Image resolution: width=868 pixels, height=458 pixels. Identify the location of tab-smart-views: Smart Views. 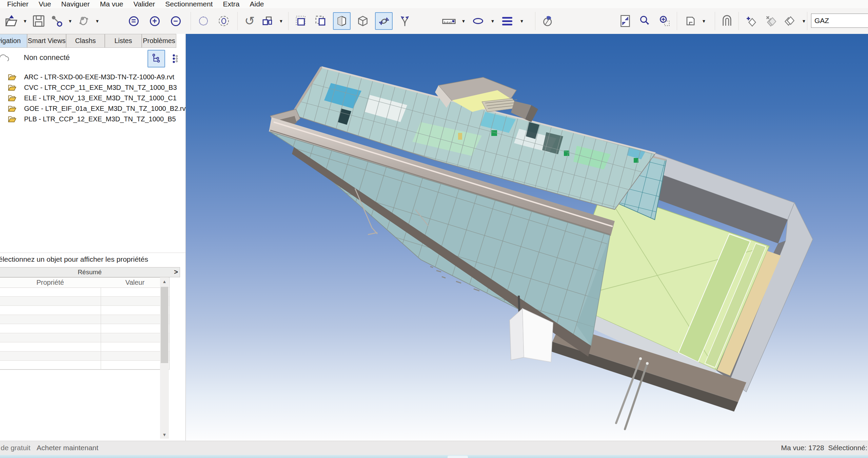
(47, 41).